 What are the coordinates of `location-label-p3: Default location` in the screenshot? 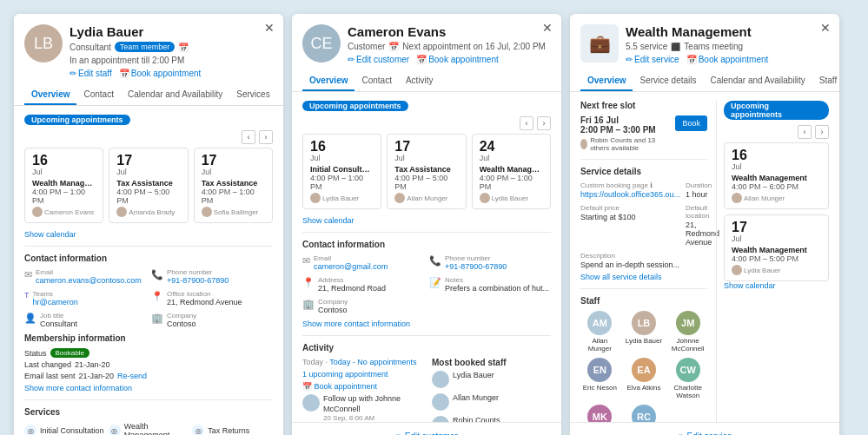 It's located at (702, 212).